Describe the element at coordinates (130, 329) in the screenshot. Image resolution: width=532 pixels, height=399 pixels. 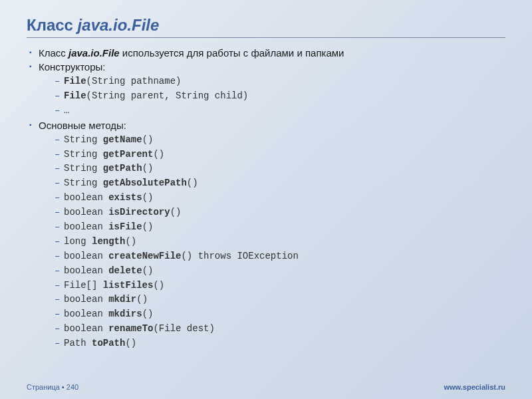
I see `method-name: renameTo` at that location.